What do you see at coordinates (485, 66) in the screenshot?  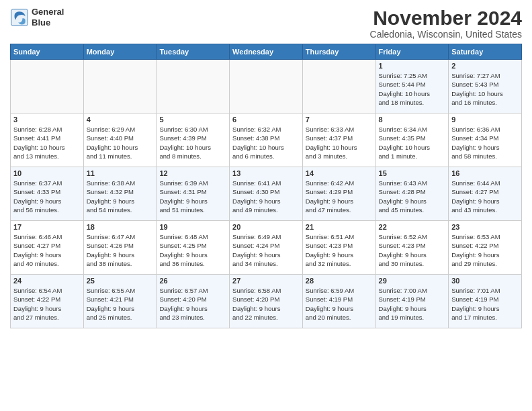 I see `day-number: 2` at bounding box center [485, 66].